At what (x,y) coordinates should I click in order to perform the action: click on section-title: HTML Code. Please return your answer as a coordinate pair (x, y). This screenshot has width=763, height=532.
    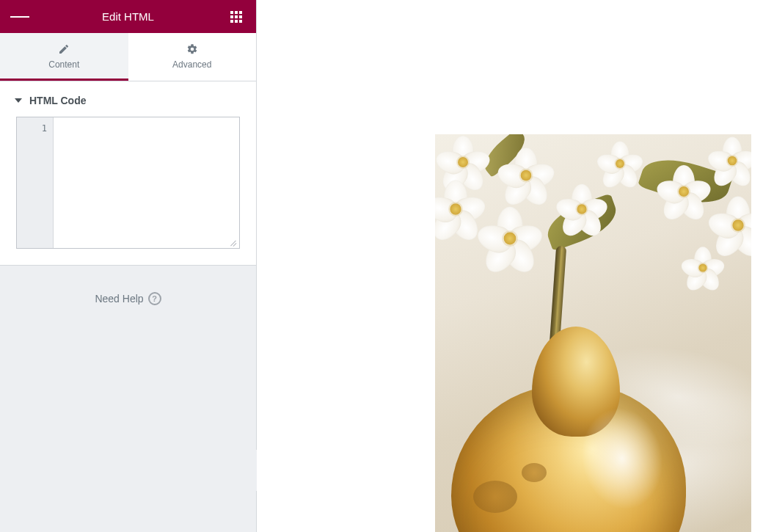
    Looking at the image, I should click on (58, 101).